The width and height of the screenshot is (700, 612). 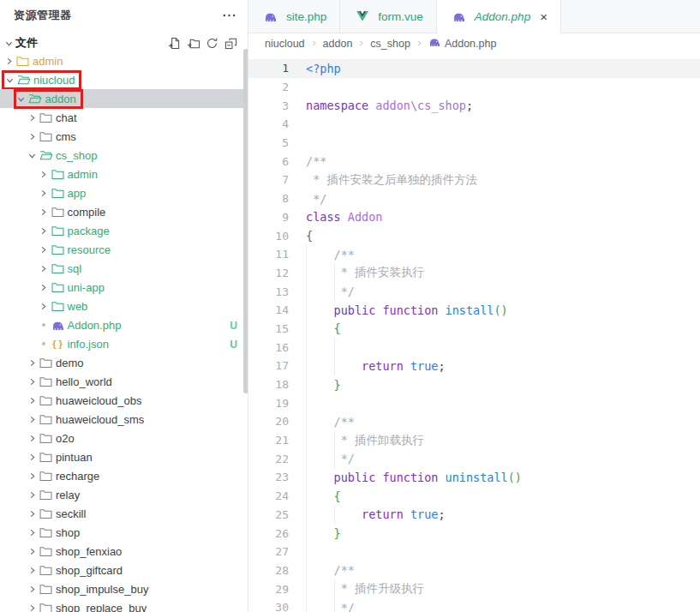 What do you see at coordinates (124, 457) in the screenshot?
I see `tree-item-pintuan: pintuan` at bounding box center [124, 457].